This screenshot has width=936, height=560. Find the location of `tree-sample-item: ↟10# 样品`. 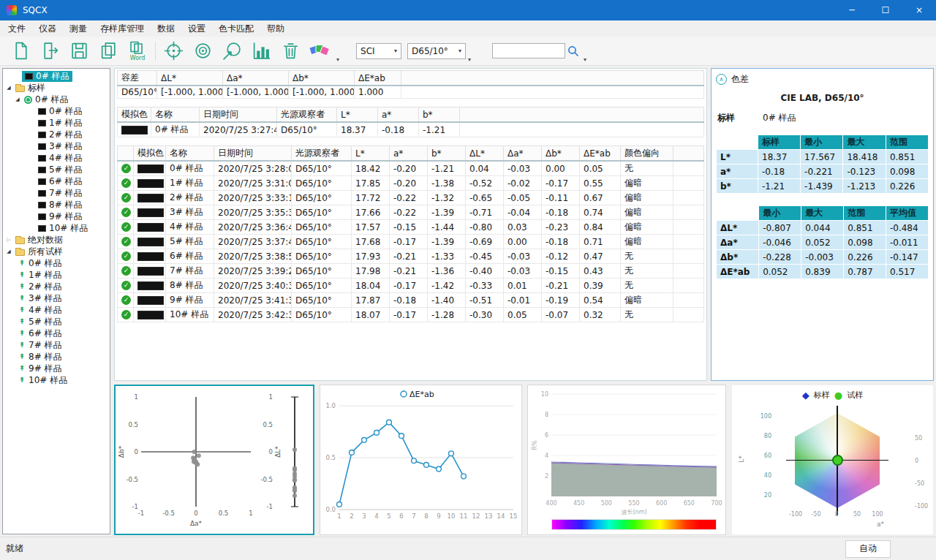

tree-sample-item: ↟10# 样品 is located at coordinates (56, 380).